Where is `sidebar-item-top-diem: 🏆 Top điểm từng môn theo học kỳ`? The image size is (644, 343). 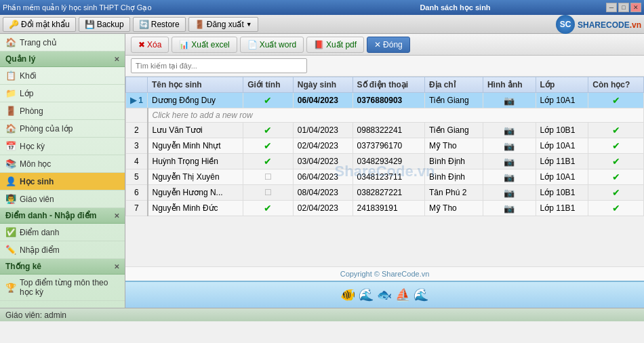
sidebar-item-top-diem: 🏆 Top điểm từng môn theo học kỳ is located at coordinates (62, 287).